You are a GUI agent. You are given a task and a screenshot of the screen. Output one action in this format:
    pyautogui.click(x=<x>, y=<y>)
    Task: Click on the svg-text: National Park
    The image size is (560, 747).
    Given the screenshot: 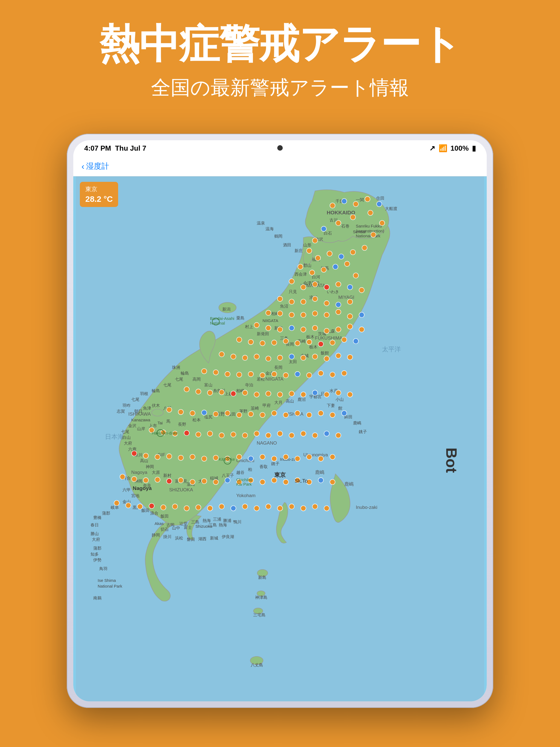 What is the action you would take?
    pyautogui.click(x=368, y=236)
    